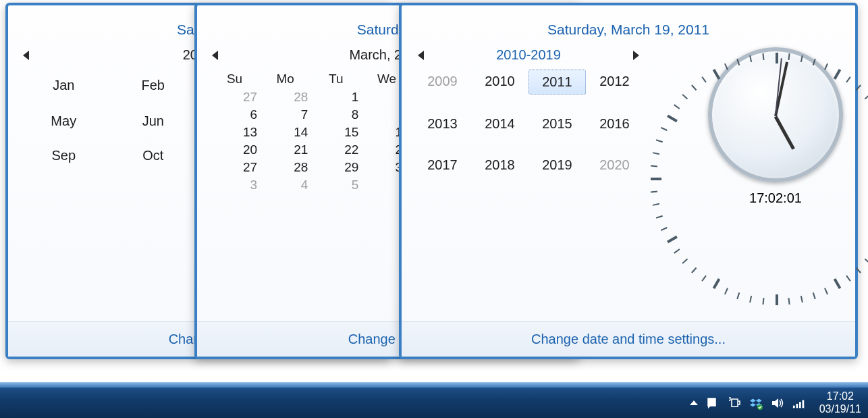  What do you see at coordinates (528, 123) in the screenshot?
I see `years-grid: 2009201020112012201320142015201620172018…` at bounding box center [528, 123].